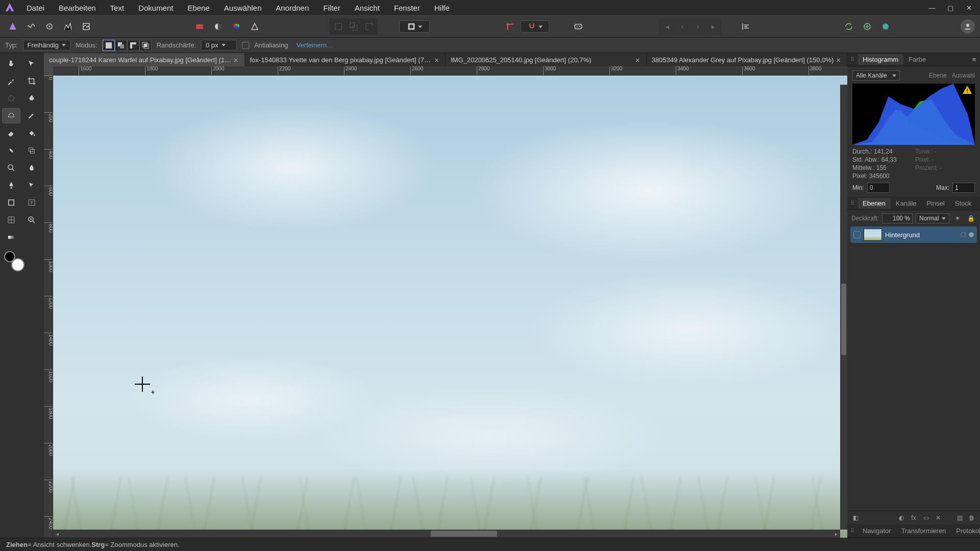 The image size is (980, 551). Describe the element at coordinates (901, 518) in the screenshot. I see `add-adjustment-icon: ◐` at that location.